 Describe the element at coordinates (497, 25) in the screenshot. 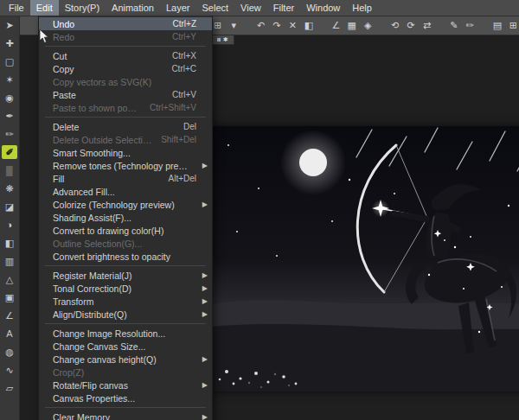

I see `material-panel-icon: ▤` at that location.